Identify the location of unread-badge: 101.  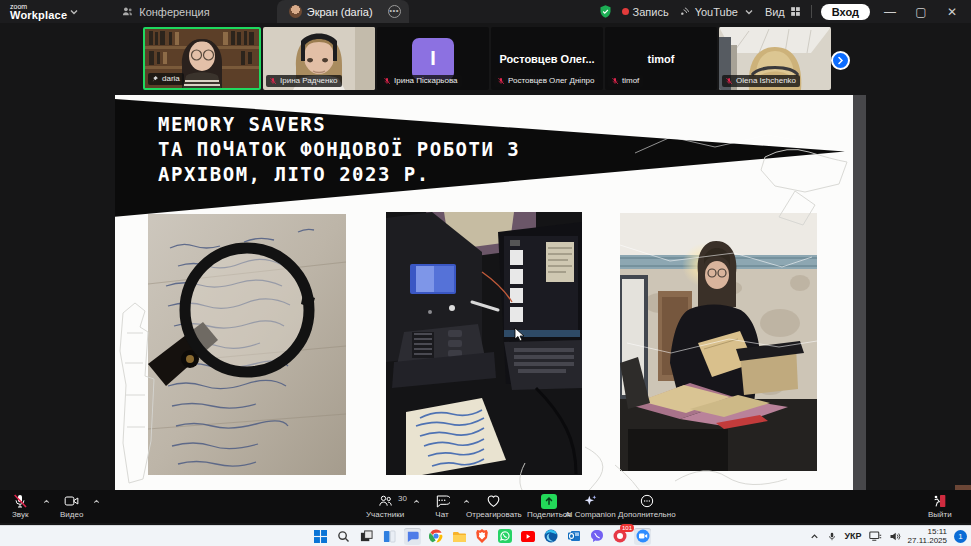
(627, 528).